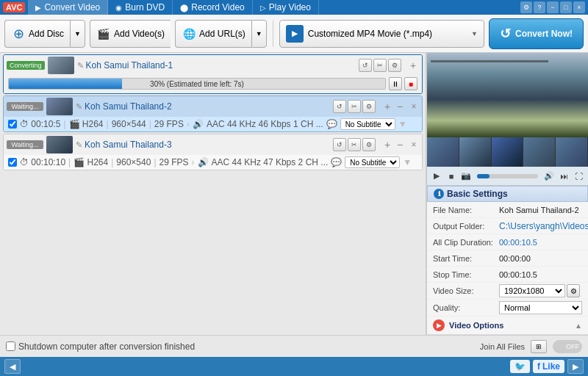 The image size is (588, 376). What do you see at coordinates (439, 325) in the screenshot?
I see `video-options-icon: ▶` at bounding box center [439, 325].